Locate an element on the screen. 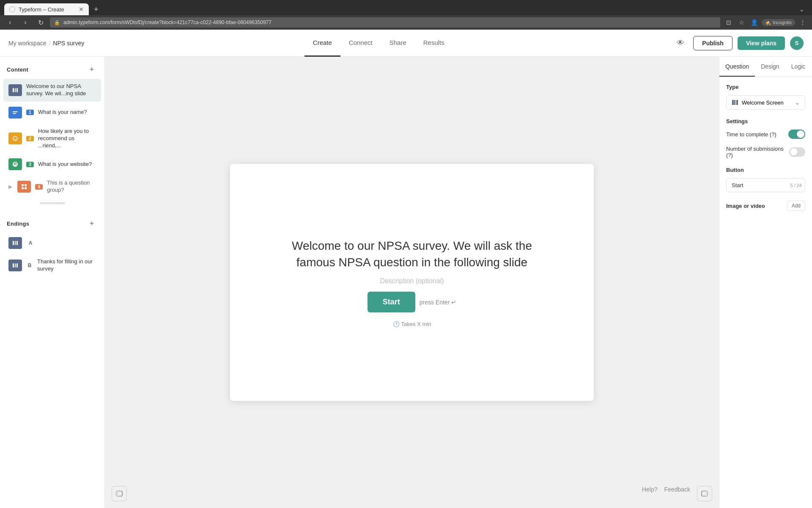 The image size is (812, 508). settings-section: Settings Time to complete (?) Number of … is located at coordinates (765, 138).